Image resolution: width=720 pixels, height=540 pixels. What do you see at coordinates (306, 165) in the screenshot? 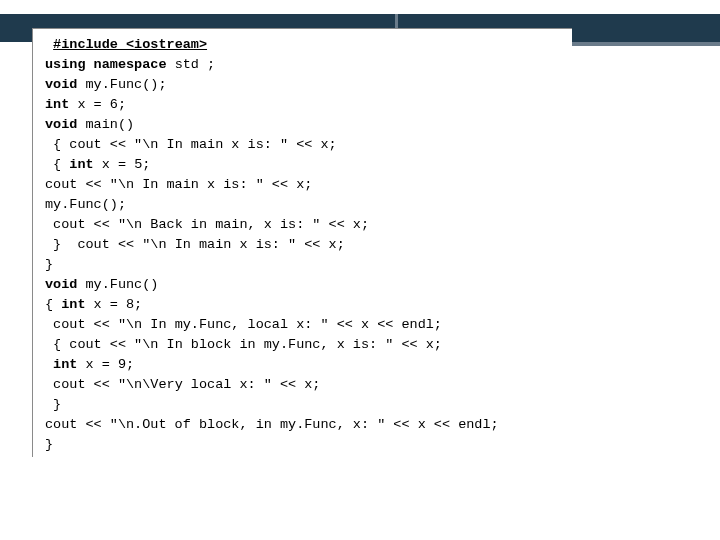
I see `code-line: { int x = 5;` at bounding box center [306, 165].